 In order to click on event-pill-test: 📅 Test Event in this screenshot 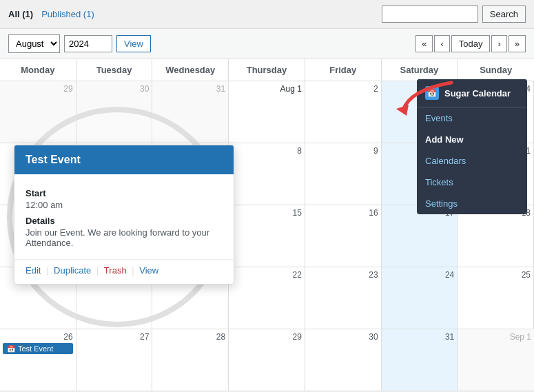, I will do `click(38, 349)`.